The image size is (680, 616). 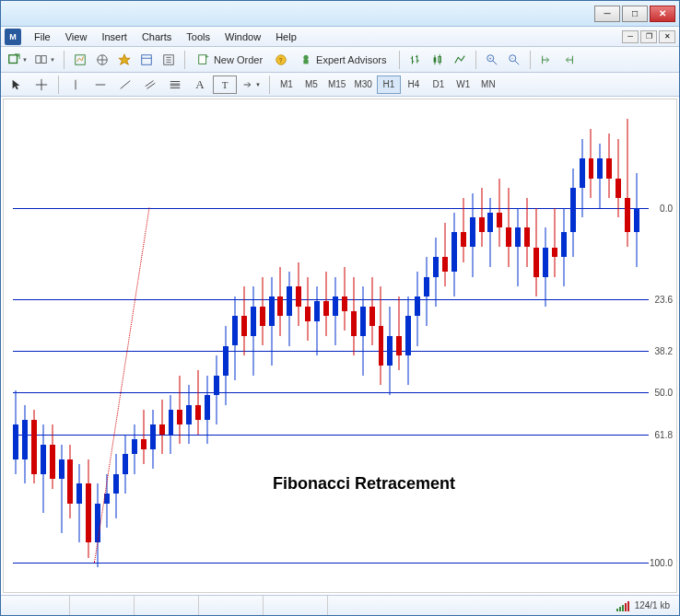 What do you see at coordinates (630, 37) in the screenshot?
I see `mdi-minimize-button: ─` at bounding box center [630, 37].